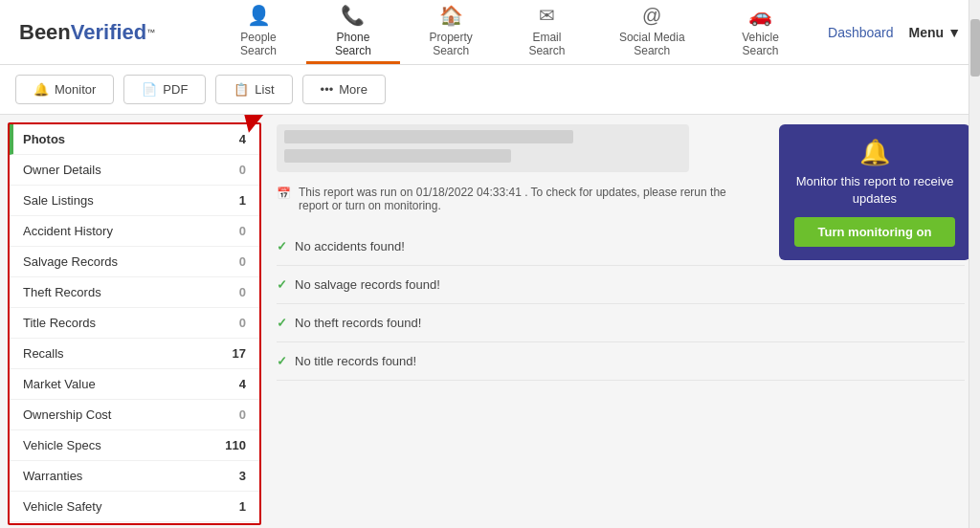 The image size is (980, 528). I want to click on more-icon: •••, so click(327, 90).